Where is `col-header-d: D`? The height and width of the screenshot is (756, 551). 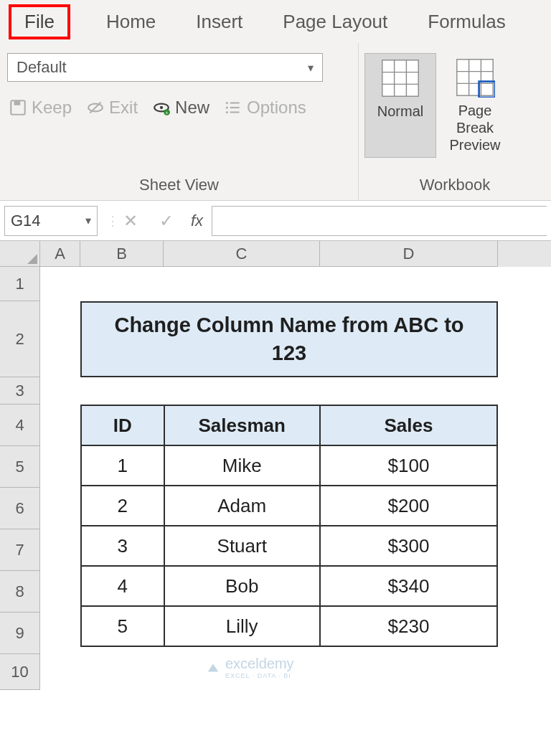 col-header-d: D is located at coordinates (409, 254).